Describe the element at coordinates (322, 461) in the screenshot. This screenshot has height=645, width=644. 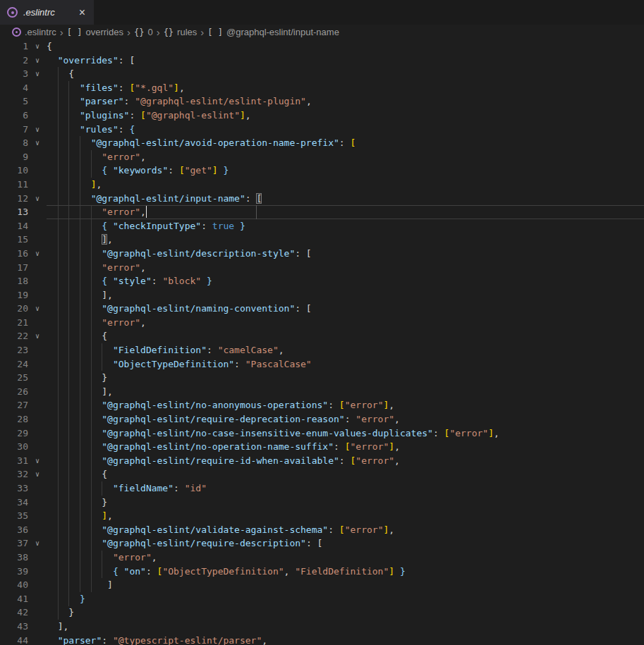
I see `code-line-31: 31∨ "@graphql-eslint/require-id-when-ava…` at that location.